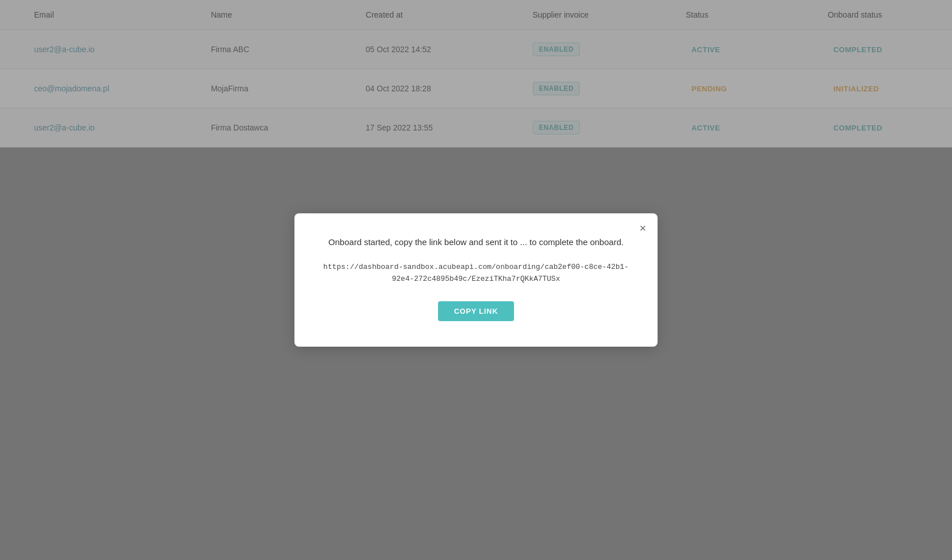 This screenshot has width=952, height=560. What do you see at coordinates (476, 273) in the screenshot?
I see `modal-link-text: https://dashboard-sandbox.acubeapi.com/o…` at bounding box center [476, 273].